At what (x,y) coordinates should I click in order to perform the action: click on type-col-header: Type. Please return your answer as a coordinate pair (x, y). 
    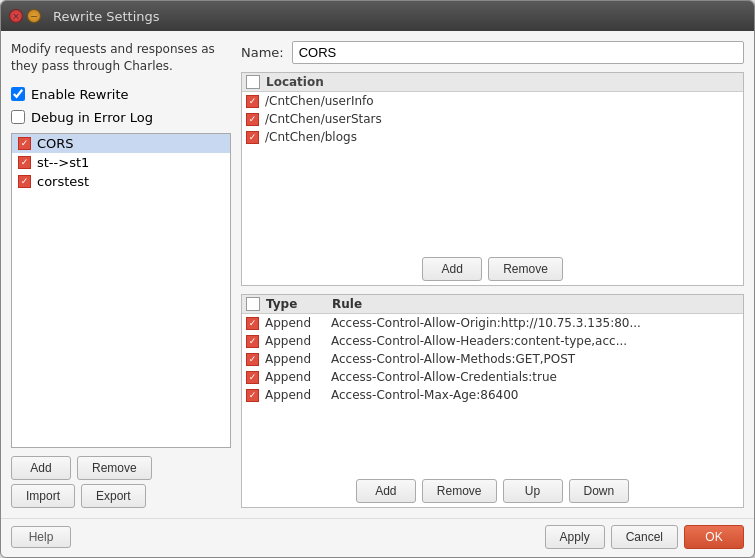
    Looking at the image, I should click on (296, 304).